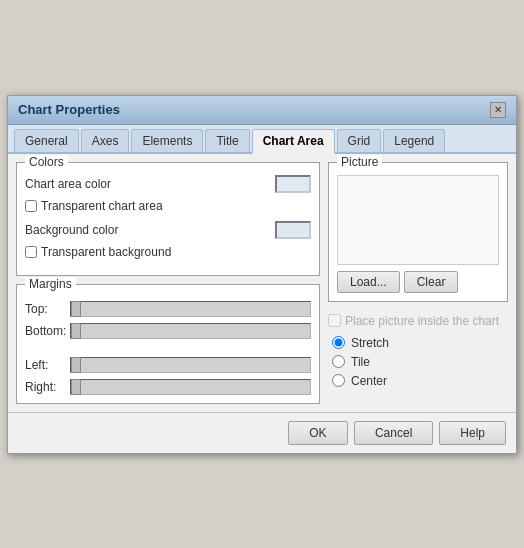 This screenshot has width=524, height=548. Describe the element at coordinates (50, 284) in the screenshot. I see `margins-group-label: Margins` at that location.